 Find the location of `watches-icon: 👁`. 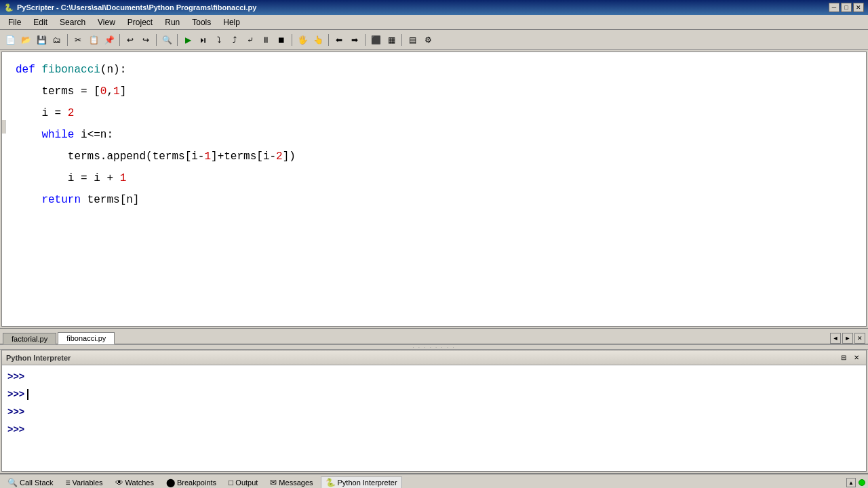

watches-icon: 👁 is located at coordinates (119, 483).